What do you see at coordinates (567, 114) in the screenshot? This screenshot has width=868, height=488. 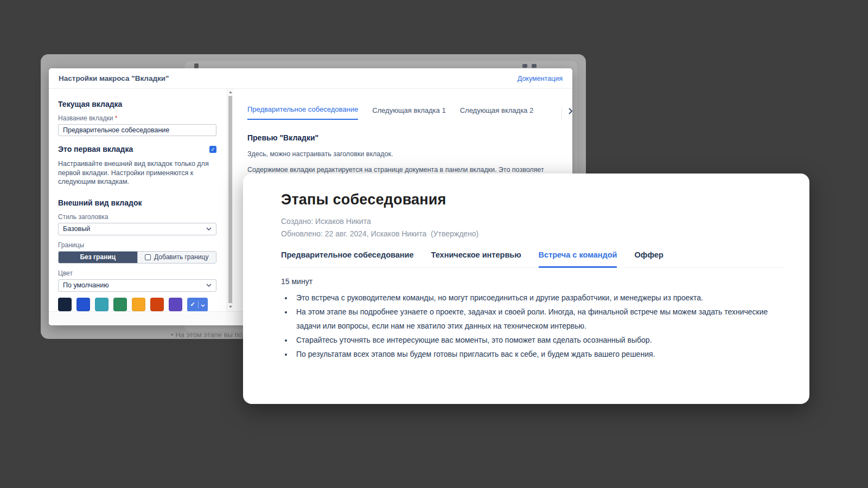 I see `tabs-overflow-chevron-right-icon` at bounding box center [567, 114].